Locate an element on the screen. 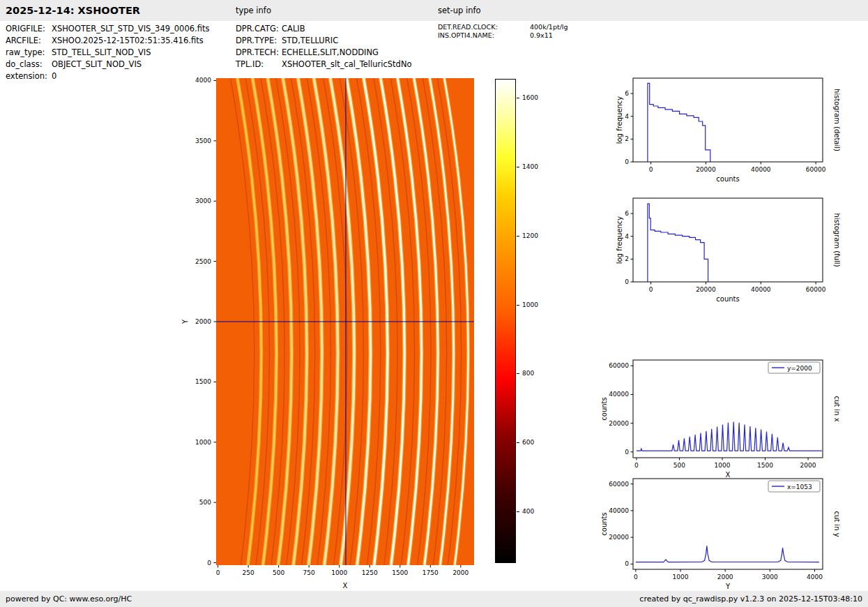  info-value: XSHOOTER_slt_cal_TelluricStdNo is located at coordinates (347, 64).